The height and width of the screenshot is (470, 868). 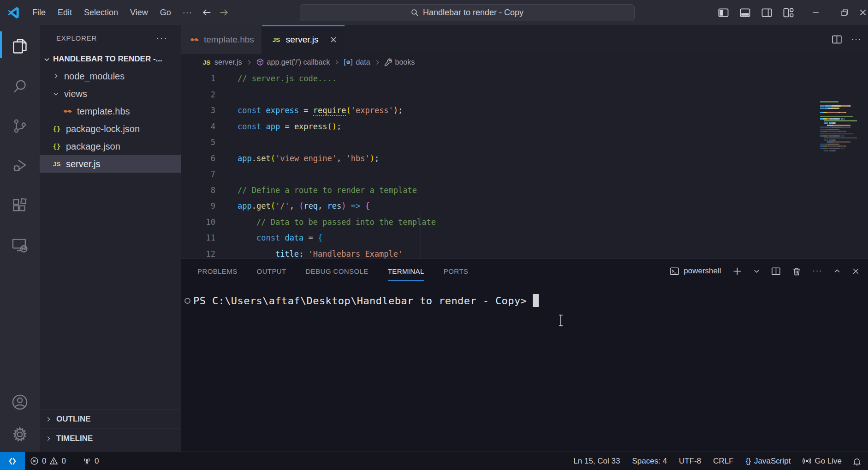 What do you see at coordinates (768, 461) in the screenshot?
I see `status-item-javascript: {}JavaScript` at bounding box center [768, 461].